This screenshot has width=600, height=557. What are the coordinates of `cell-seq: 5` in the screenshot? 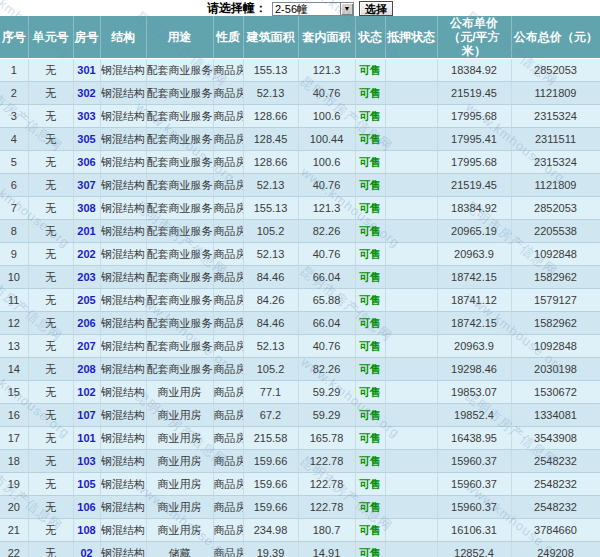 It's located at (14, 162).